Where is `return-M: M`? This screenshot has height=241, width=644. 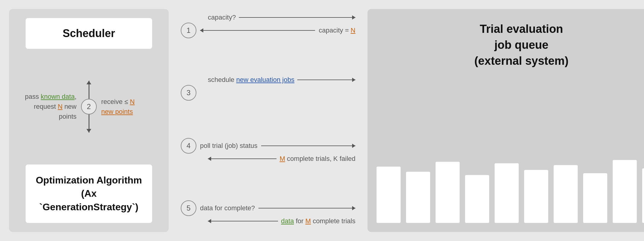 return-M: M is located at coordinates (308, 221).